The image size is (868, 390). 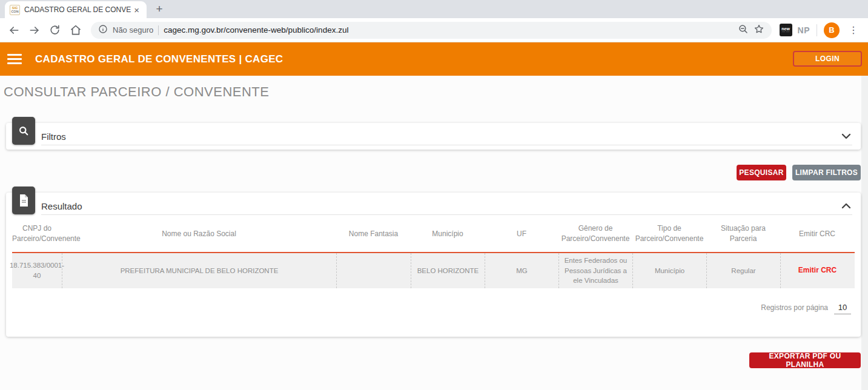 What do you see at coordinates (447, 214) in the screenshot?
I see `results-divider` at bounding box center [447, 214].